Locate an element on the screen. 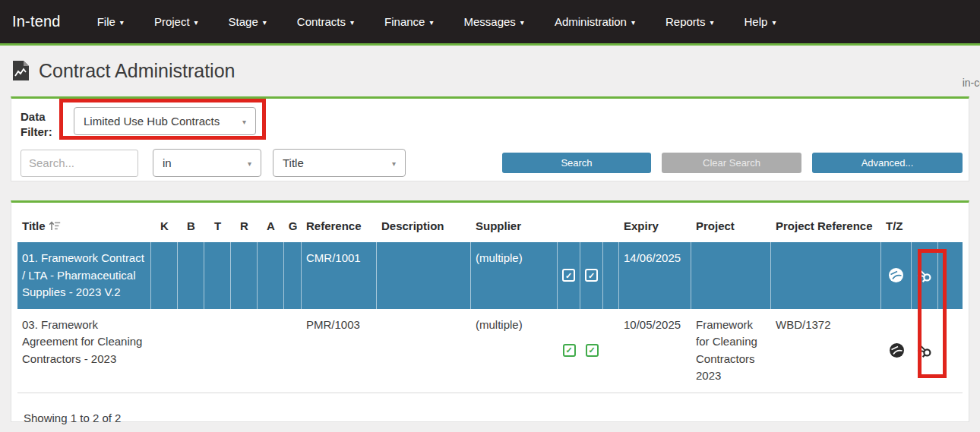 The height and width of the screenshot is (432, 980). search-operator-value: in is located at coordinates (167, 162).